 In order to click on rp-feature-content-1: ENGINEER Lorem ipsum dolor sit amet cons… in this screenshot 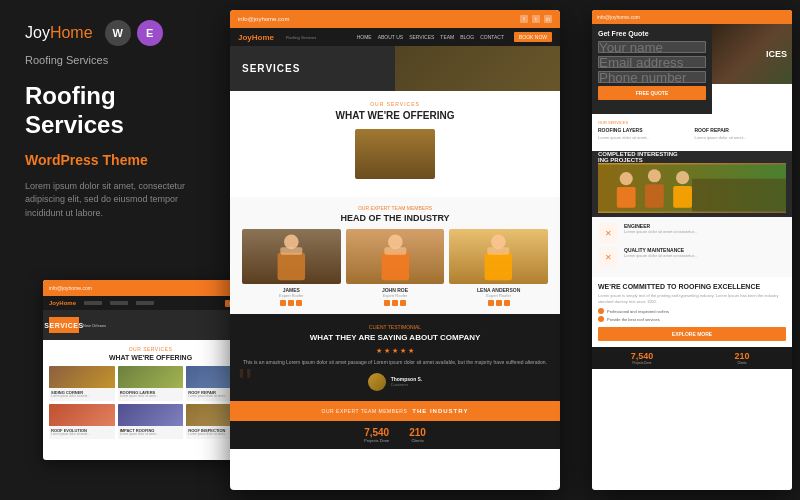, I will do `click(705, 228)`.